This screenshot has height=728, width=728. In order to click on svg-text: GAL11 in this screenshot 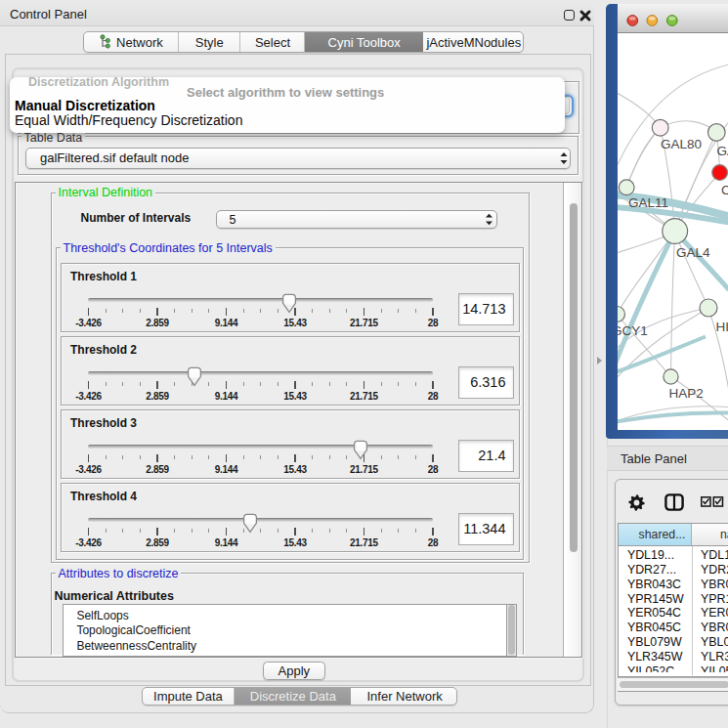, I will do `click(649, 203)`.